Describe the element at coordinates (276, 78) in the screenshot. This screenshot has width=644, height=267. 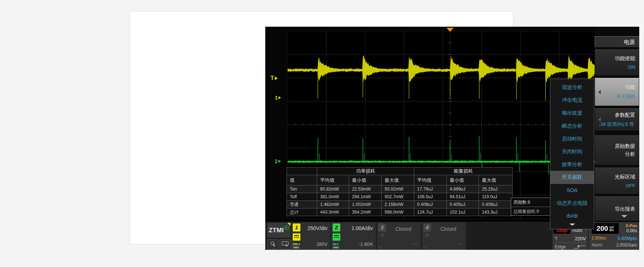
I see `right-arrow-icon` at that location.